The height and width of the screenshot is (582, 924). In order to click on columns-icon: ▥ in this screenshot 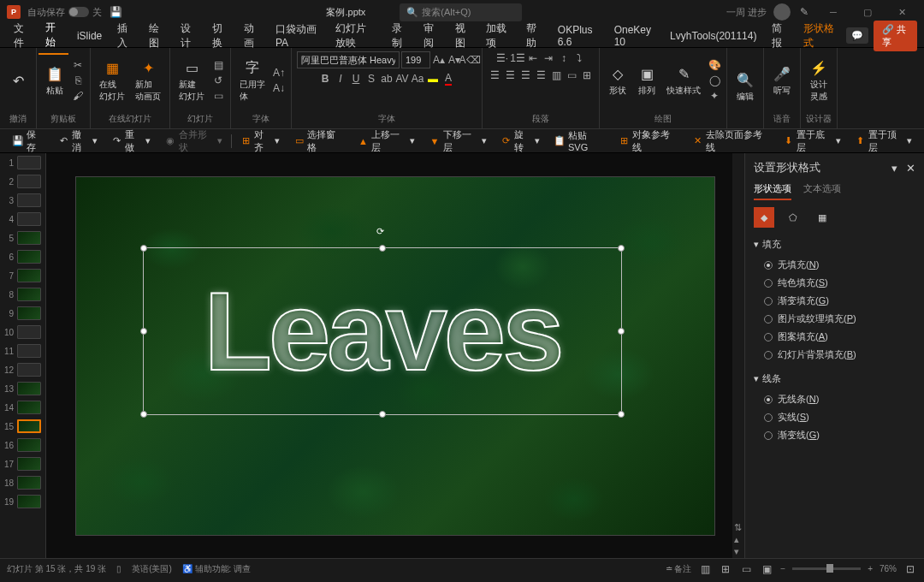, I will do `click(556, 75)`.